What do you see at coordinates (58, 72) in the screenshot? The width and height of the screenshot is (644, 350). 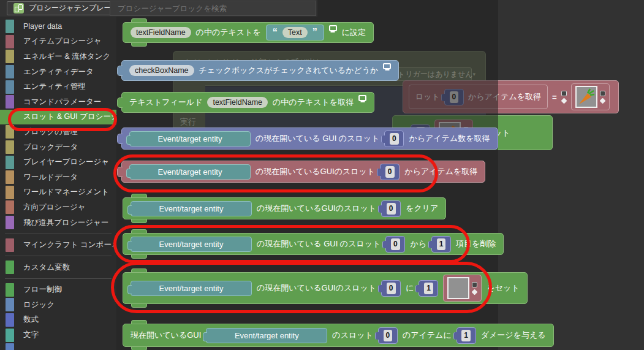 I see `sidebar-item-entity-data: エンティティデータ` at bounding box center [58, 72].